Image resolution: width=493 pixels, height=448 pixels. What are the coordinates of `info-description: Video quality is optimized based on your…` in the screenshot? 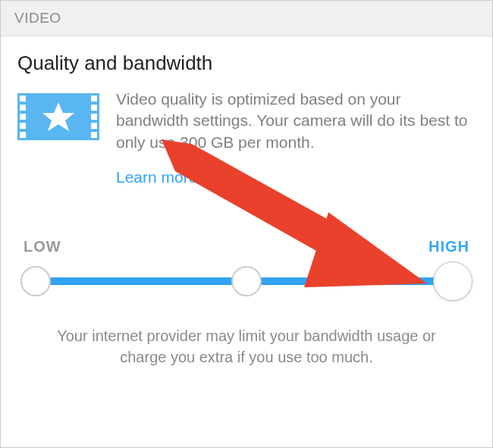 It's located at (296, 121).